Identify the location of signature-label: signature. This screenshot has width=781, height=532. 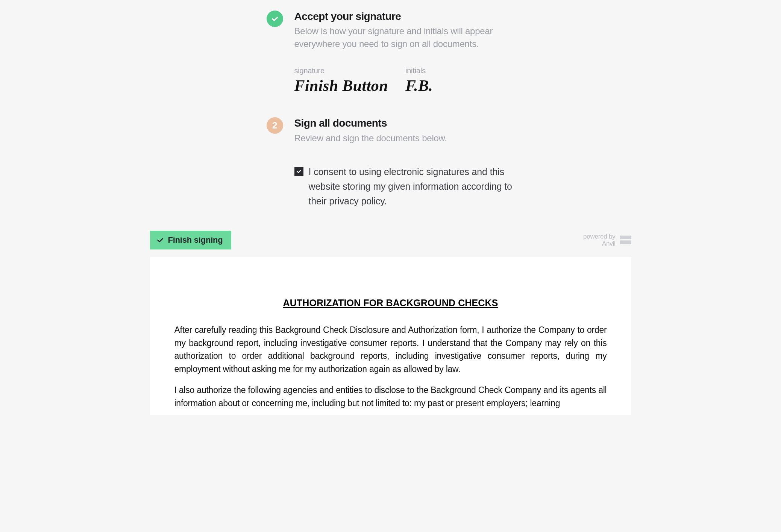
(341, 71).